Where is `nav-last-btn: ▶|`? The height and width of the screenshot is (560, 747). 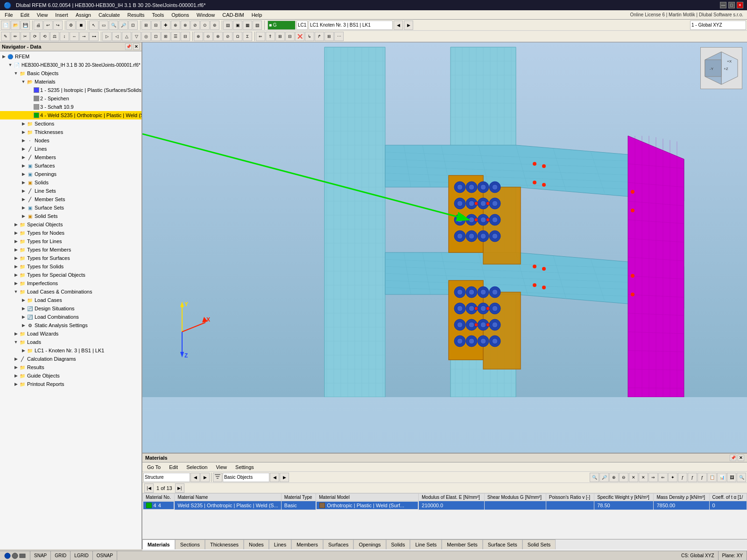
nav-last-btn: ▶| is located at coordinates (180, 488).